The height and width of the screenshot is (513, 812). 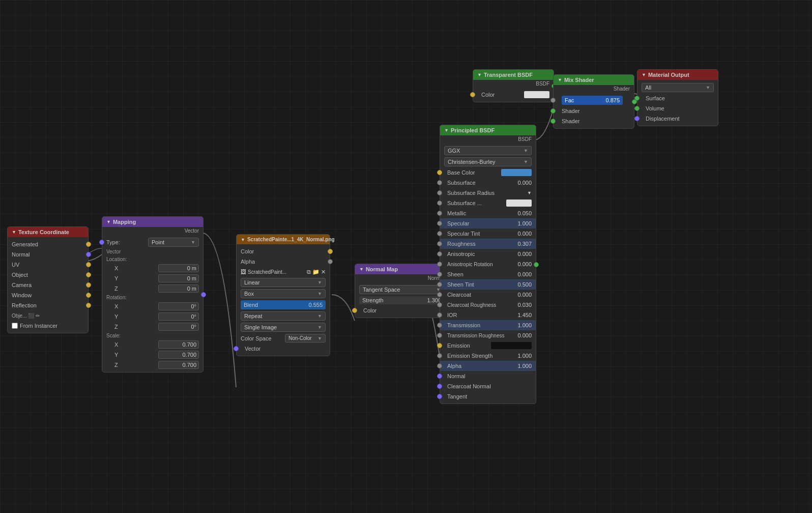 I want to click on principled-specular-val: 1.000, so click(x=525, y=223).